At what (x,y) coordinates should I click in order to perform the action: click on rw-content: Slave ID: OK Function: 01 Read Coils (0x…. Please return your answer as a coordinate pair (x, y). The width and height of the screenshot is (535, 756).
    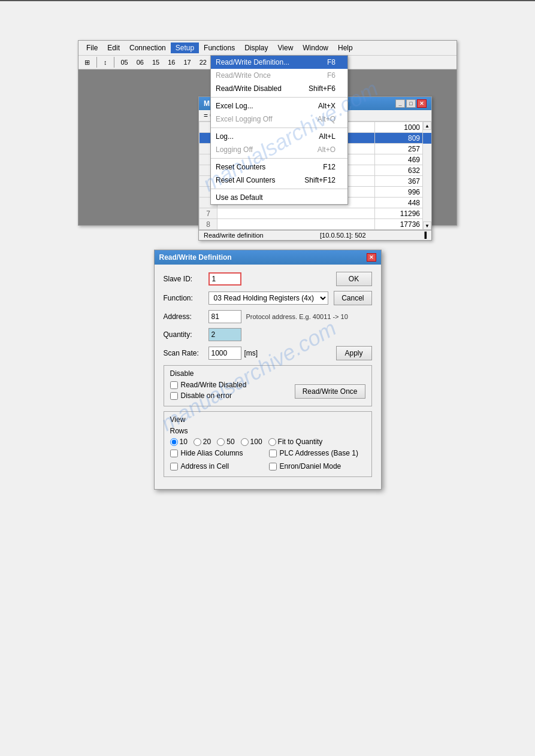
    Looking at the image, I should click on (268, 377).